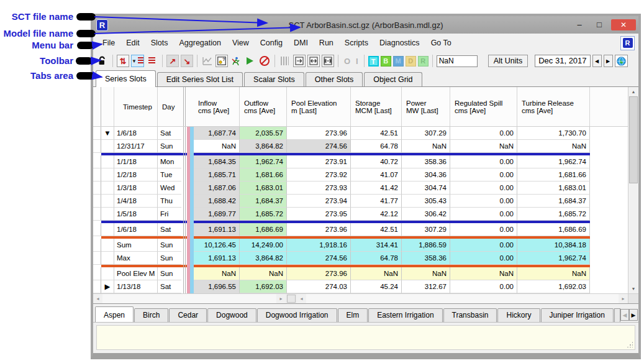 The width and height of the screenshot is (644, 363). What do you see at coordinates (189, 298) in the screenshot?
I see `left-pane-hscrollbar: ◂ ▸` at bounding box center [189, 298].